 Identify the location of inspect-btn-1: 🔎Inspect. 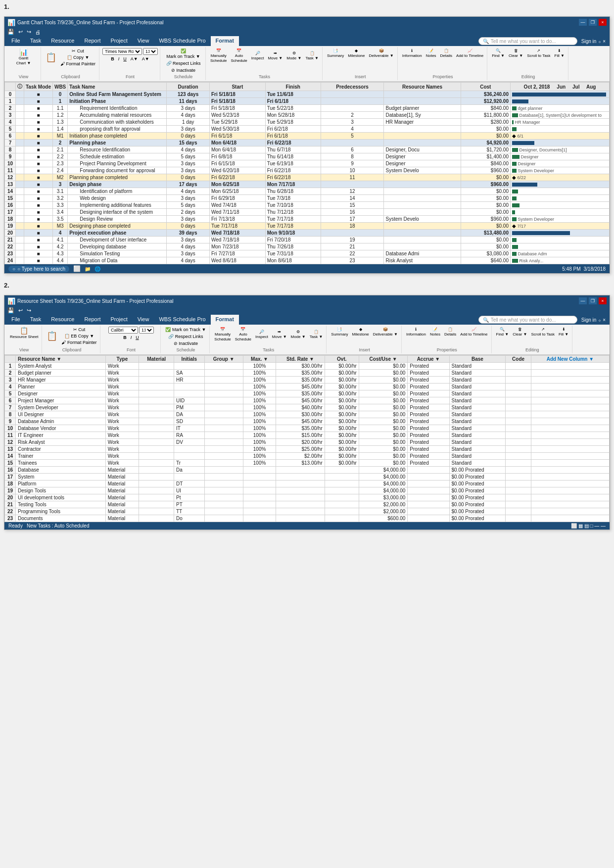
(258, 55).